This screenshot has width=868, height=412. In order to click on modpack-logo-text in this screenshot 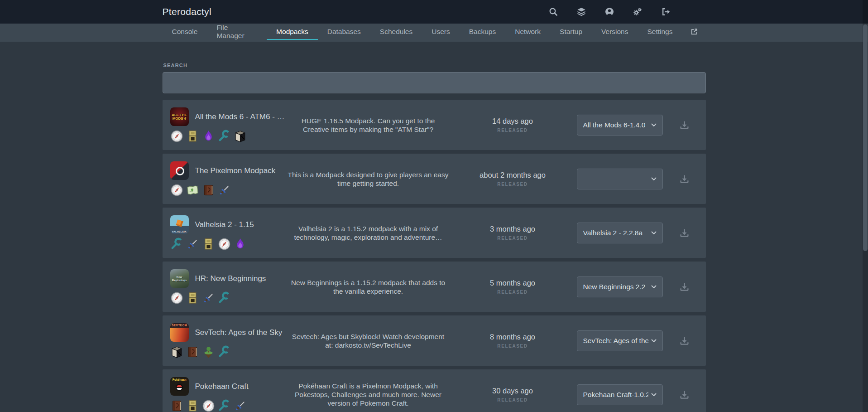, I will do `click(179, 170)`.